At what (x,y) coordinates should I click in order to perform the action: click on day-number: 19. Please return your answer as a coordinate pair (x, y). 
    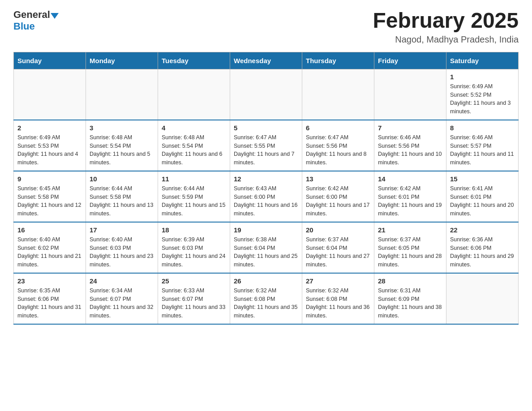
    Looking at the image, I should click on (266, 230).